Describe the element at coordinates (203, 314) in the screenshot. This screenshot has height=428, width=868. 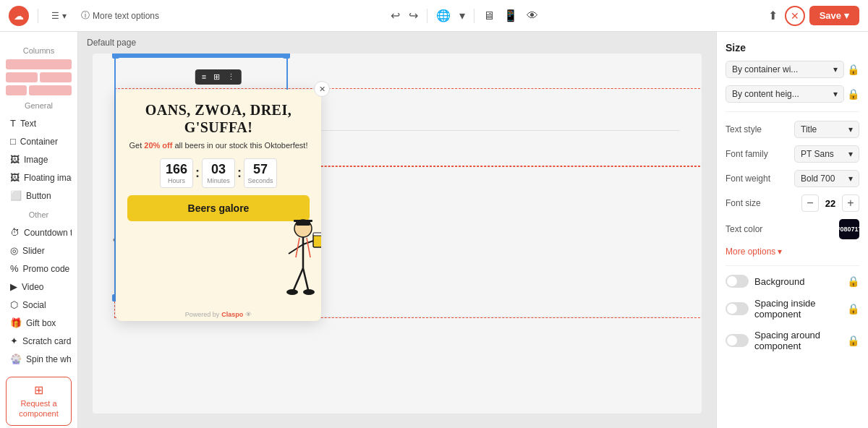
I see `powered-by-text: Powered by` at that location.